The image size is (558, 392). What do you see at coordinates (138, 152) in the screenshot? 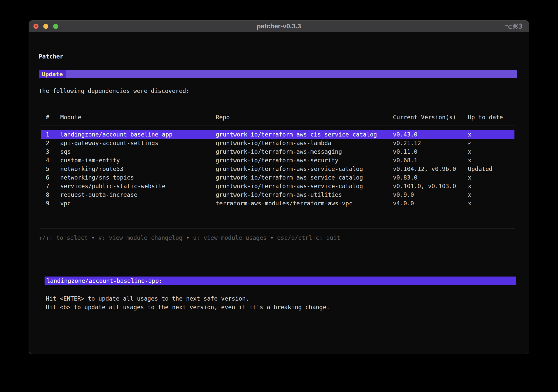
I see `row-module: sqs` at bounding box center [138, 152].